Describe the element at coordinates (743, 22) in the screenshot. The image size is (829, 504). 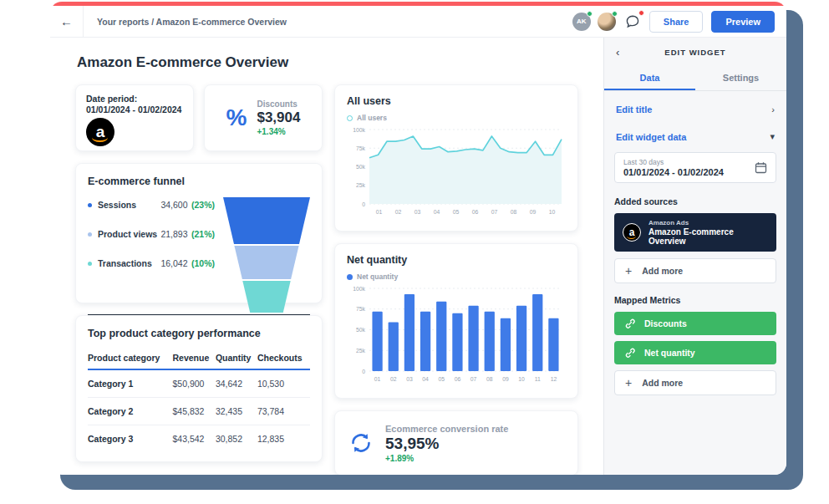
I see `preview-button: Preview` at that location.